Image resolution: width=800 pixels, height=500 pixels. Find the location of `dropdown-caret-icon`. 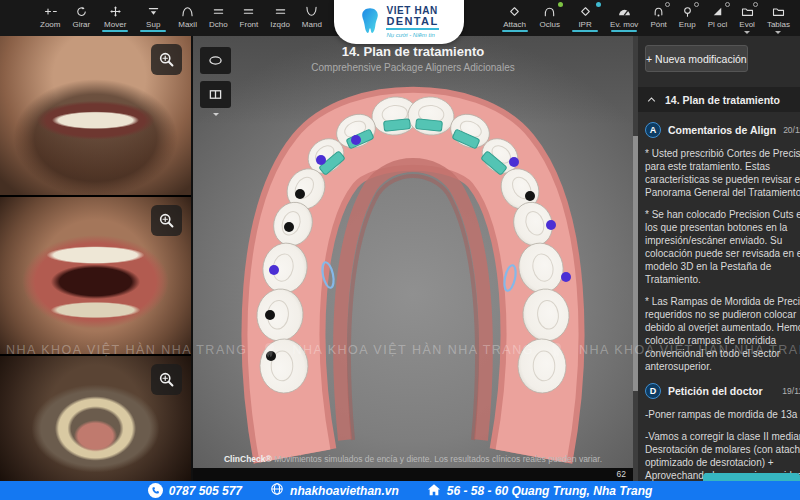

dropdown-caret-icon is located at coordinates (778, 34).